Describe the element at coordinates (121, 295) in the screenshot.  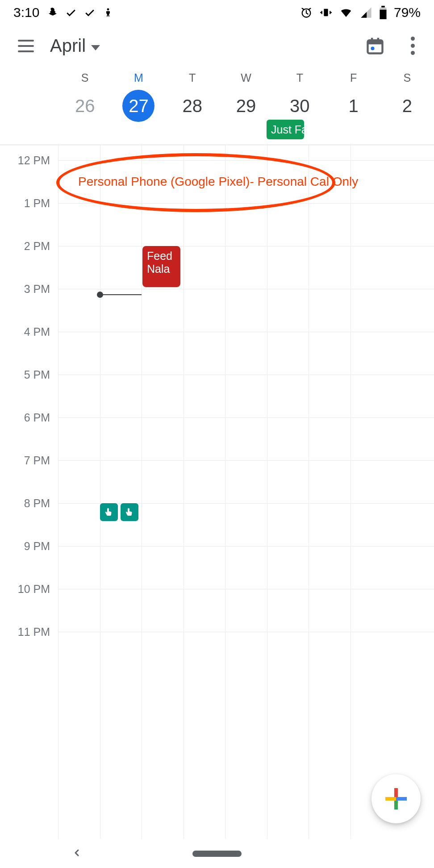
I see `now-indicator` at that location.